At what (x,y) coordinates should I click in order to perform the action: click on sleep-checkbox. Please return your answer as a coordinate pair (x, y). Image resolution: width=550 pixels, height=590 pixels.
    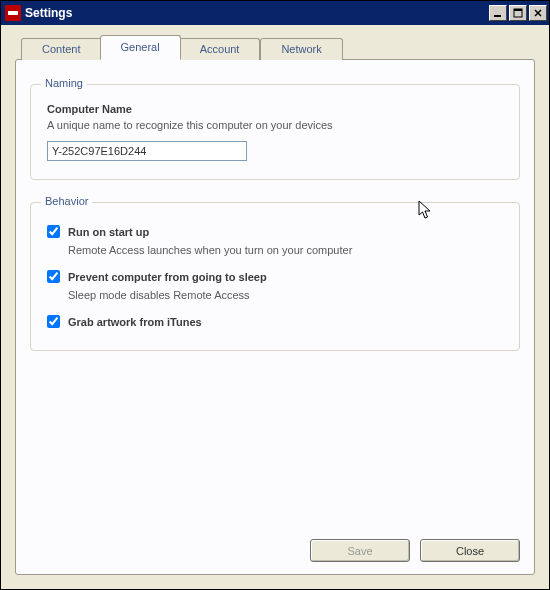
    Looking at the image, I should click on (54, 276).